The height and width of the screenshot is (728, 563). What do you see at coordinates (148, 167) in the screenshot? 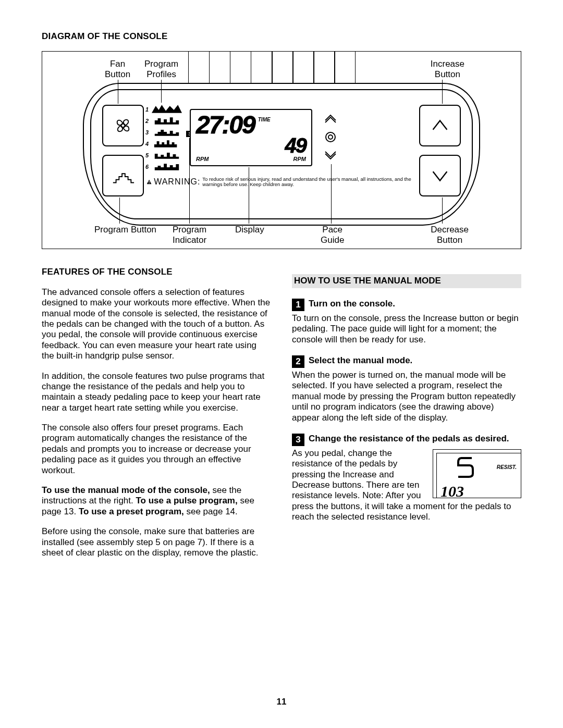
I see `profile-num: 6` at bounding box center [148, 167].